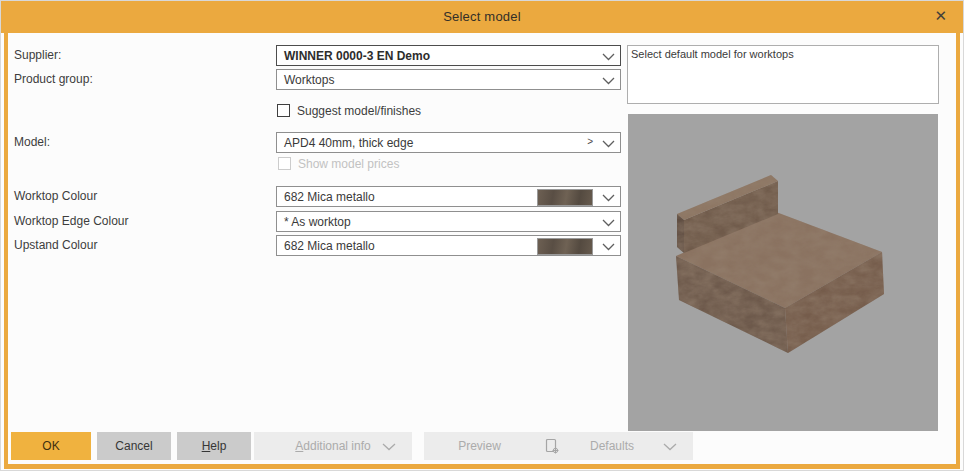 The height and width of the screenshot is (471, 964). What do you see at coordinates (214, 446) in the screenshot?
I see `help-button: Help` at bounding box center [214, 446].